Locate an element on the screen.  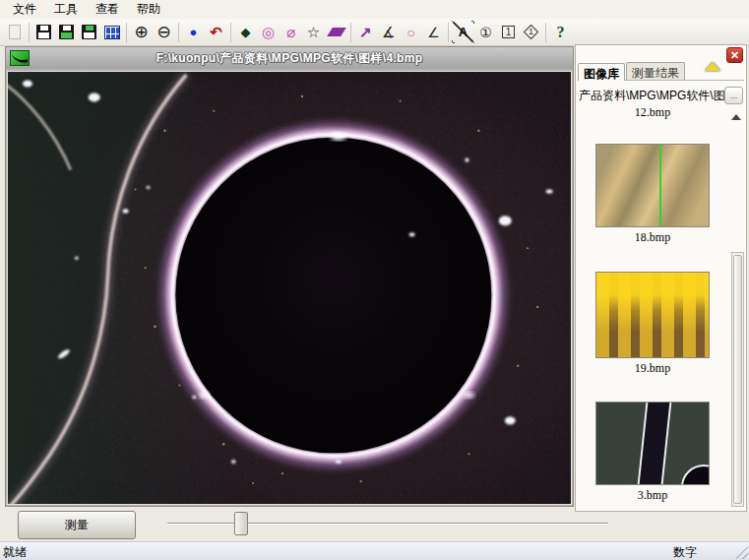
arrow-line-tool-icon: ↗ is located at coordinates (366, 31).